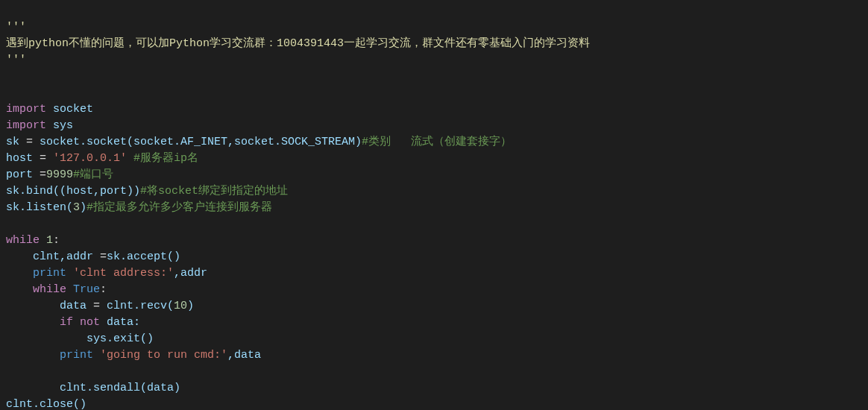 This screenshot has height=410, width=868. Describe the element at coordinates (143, 256) in the screenshot. I see `call-accept: sk.accept()` at that location.